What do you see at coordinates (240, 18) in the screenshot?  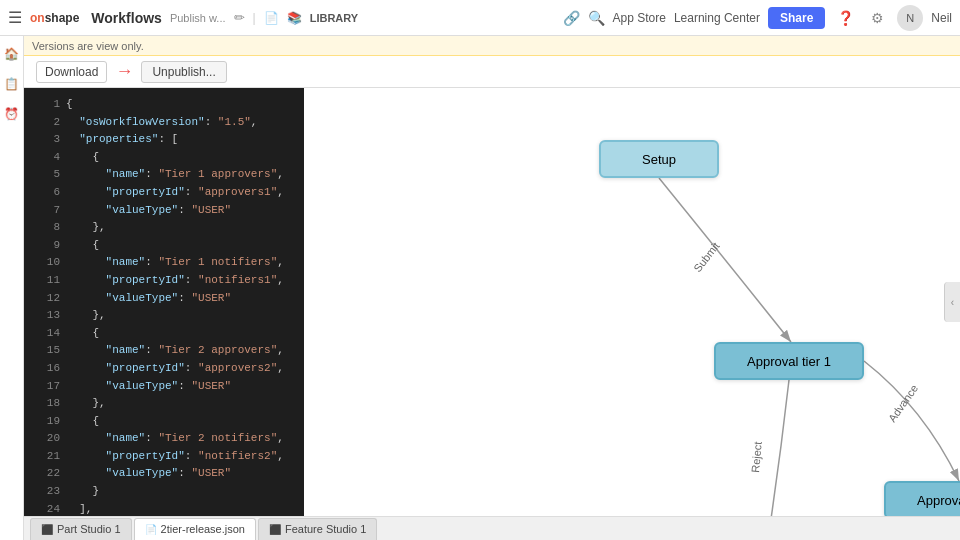 I see `edit-icon: ✏` at bounding box center [240, 18].